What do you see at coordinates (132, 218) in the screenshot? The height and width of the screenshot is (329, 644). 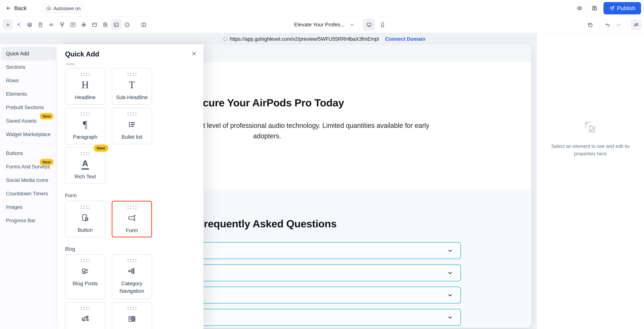 I see `form-field-icon` at bounding box center [132, 218].